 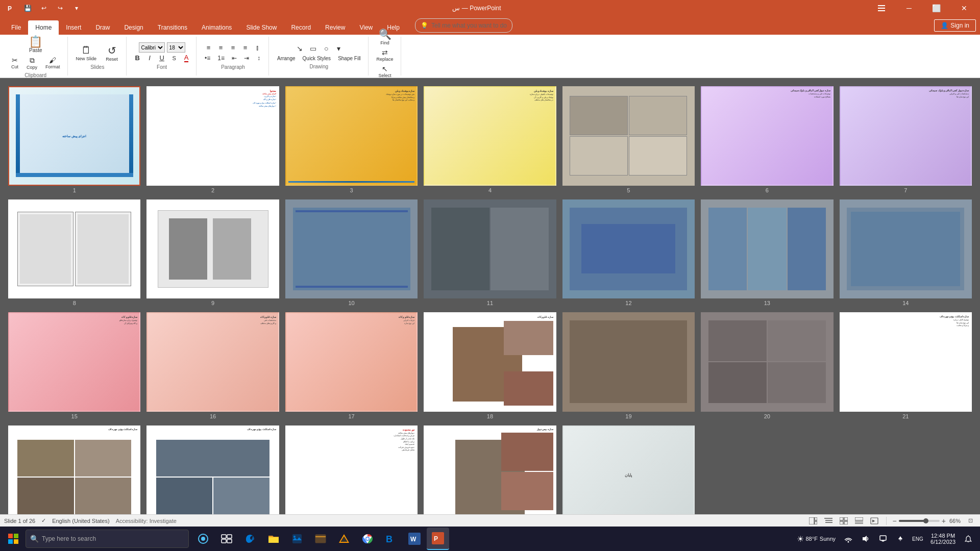 I want to click on zoom-level-label: 66%, so click(x=955, y=521).